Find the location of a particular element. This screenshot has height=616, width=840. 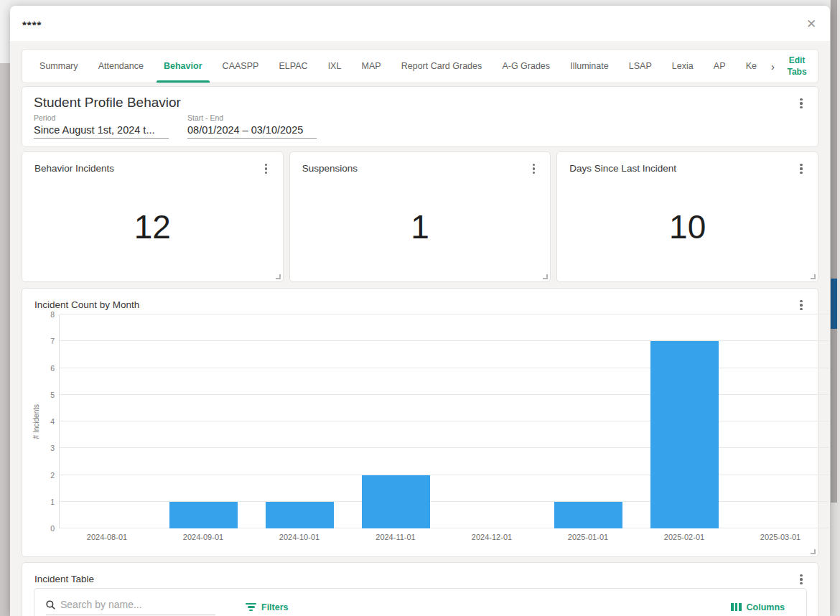

background-page-left-edge is located at coordinates (5, 308).